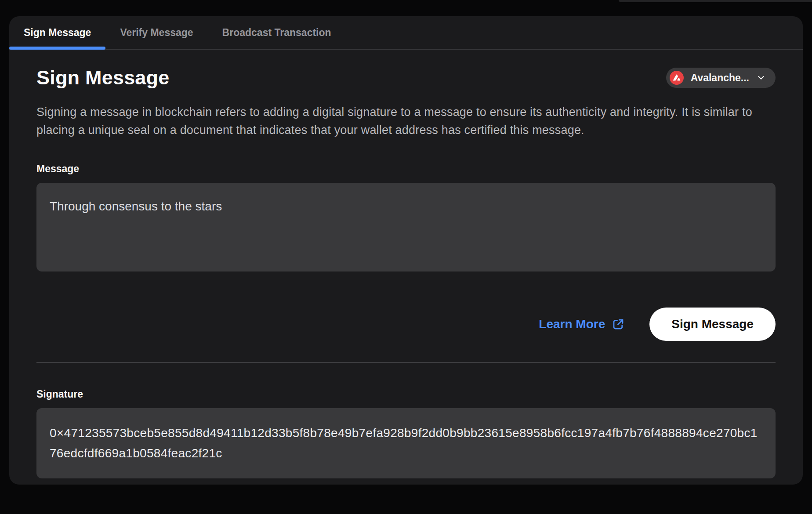 The image size is (812, 514). I want to click on sign-message-button: Sign Message, so click(713, 324).